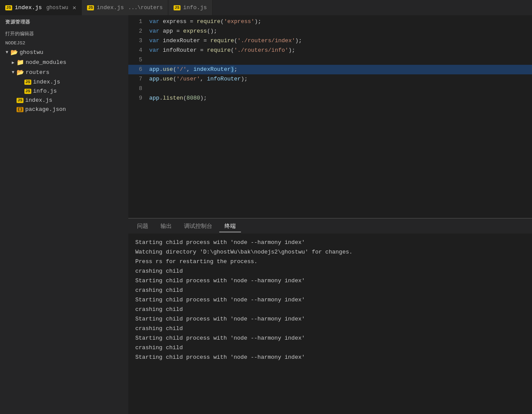 The height and width of the screenshot is (414, 532). Describe the element at coordinates (64, 91) in the screenshot. I see `tree-item-routers_info: JSinfo.js` at that location.